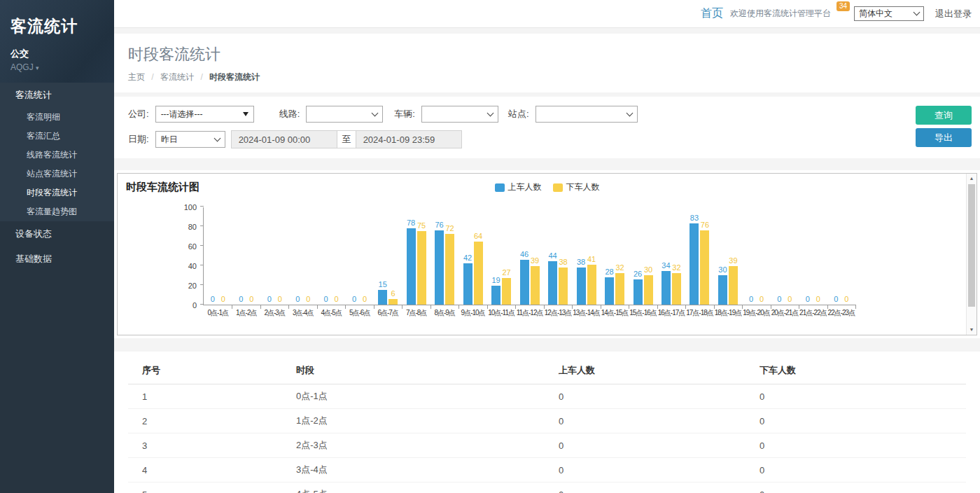 Image resolution: width=980 pixels, height=493 pixels. Describe the element at coordinates (246, 256) in the screenshot. I see `bar-group: 001点-2点` at that location.